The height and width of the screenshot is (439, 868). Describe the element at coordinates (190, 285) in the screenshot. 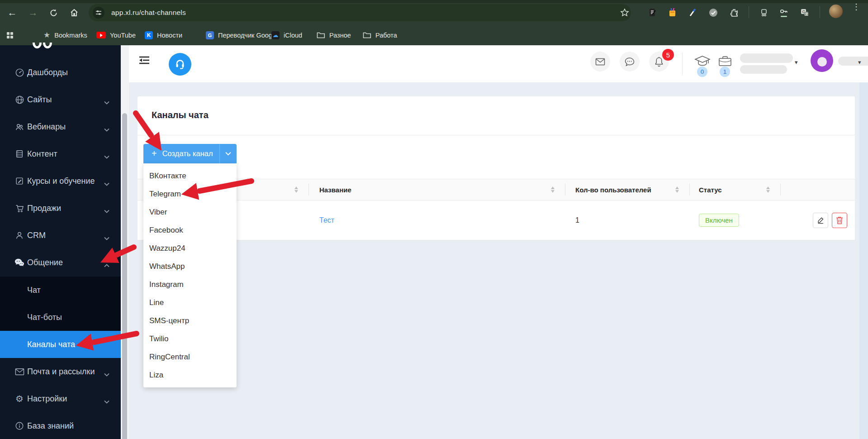

I see `dropdown-item-instagram: Instagram` at that location.